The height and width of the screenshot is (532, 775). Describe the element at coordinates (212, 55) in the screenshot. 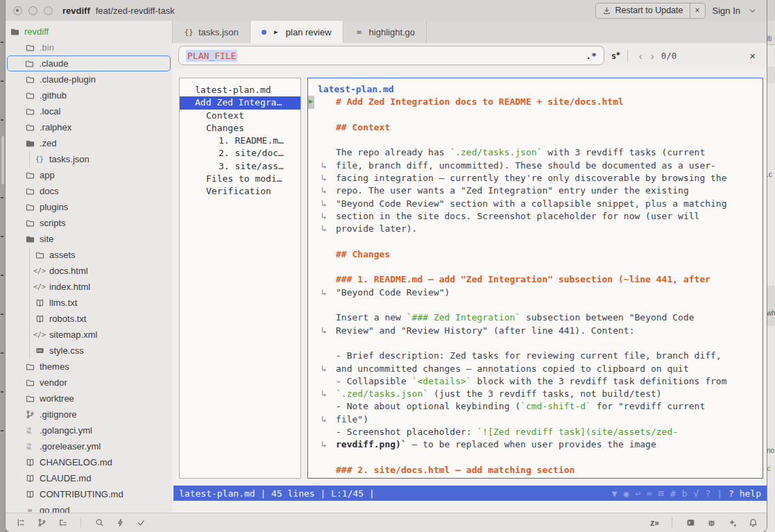

I see `search-query-text: PLAN_FILE` at that location.